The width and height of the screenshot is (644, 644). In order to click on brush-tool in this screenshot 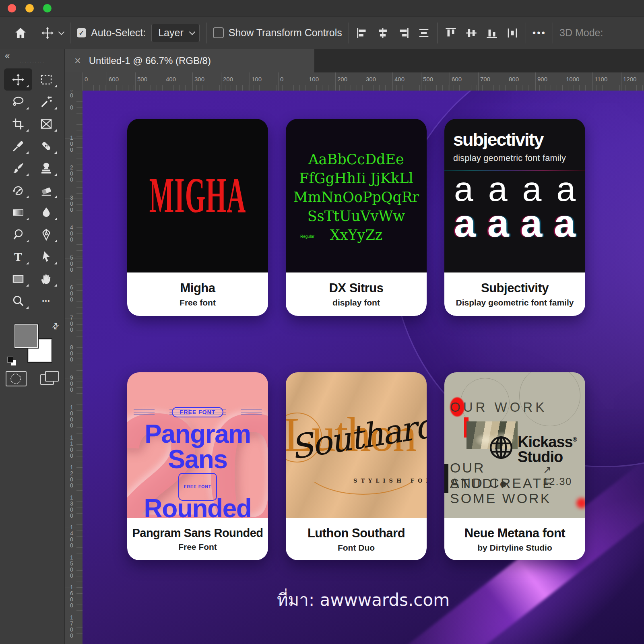, I will do `click(18, 168)`.